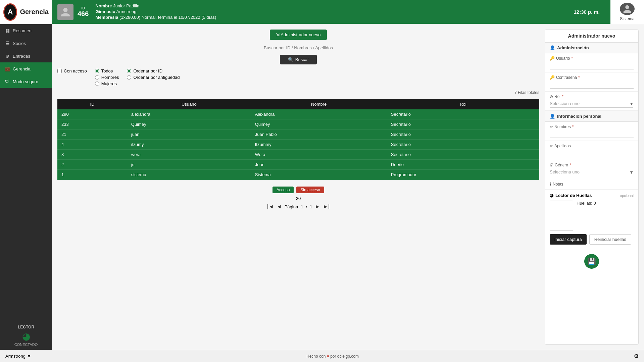 This screenshot has width=644, height=362. I want to click on col-rol: Rol, so click(463, 104).